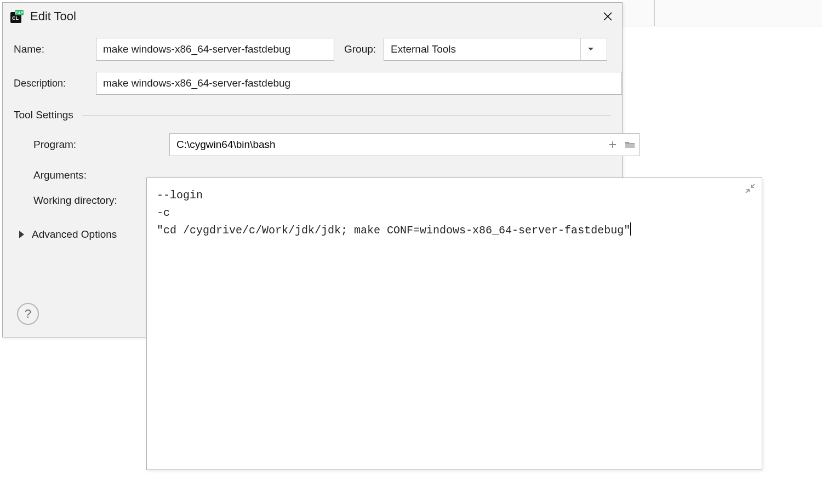 The width and height of the screenshot is (822, 504). I want to click on close-icon, so click(608, 16).